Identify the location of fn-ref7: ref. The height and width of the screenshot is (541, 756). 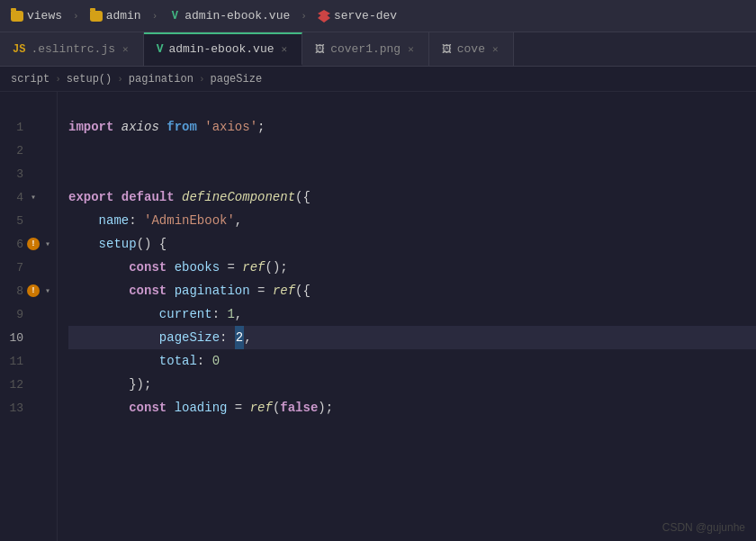
(254, 267).